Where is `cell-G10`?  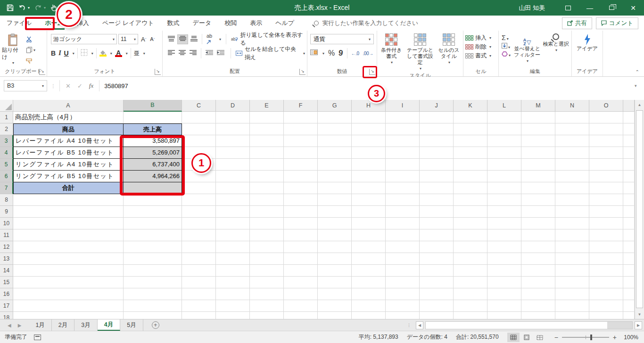 cell-G10 is located at coordinates (335, 223).